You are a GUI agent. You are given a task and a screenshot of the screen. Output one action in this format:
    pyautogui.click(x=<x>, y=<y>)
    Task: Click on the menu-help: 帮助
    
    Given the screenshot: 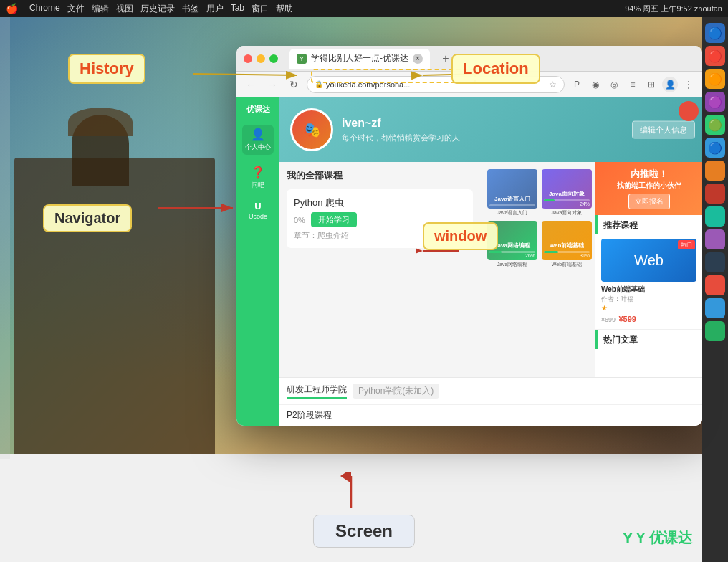 What is the action you would take?
    pyautogui.click(x=284, y=9)
    